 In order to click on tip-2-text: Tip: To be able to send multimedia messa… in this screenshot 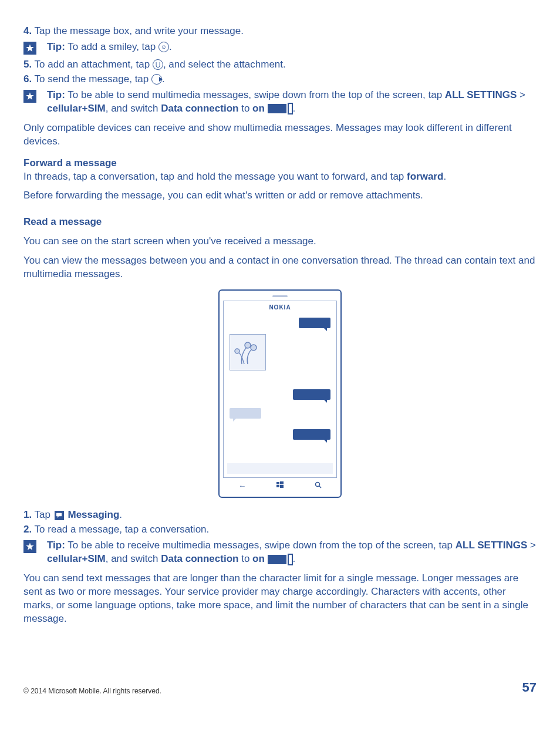, I will do `click(292, 102)`.